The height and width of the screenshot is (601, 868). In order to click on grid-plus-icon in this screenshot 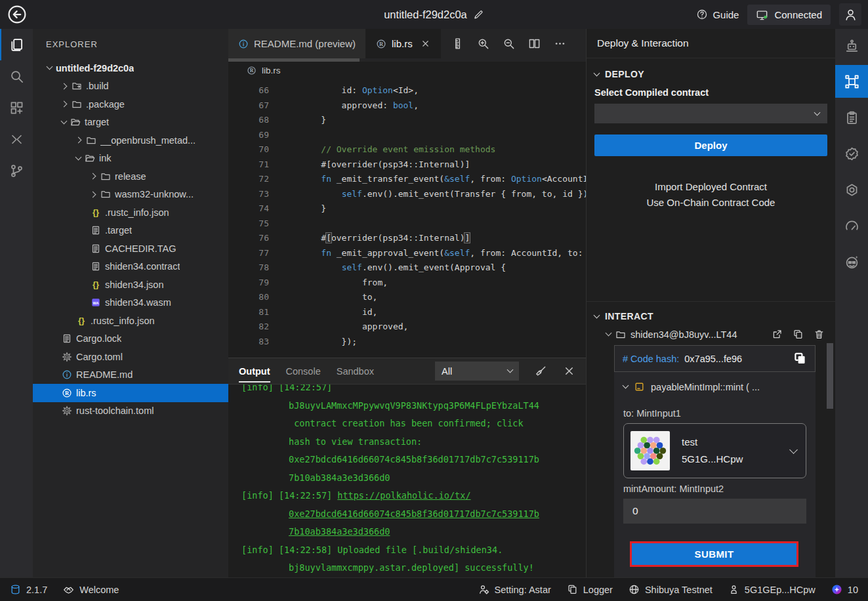, I will do `click(17, 108)`.